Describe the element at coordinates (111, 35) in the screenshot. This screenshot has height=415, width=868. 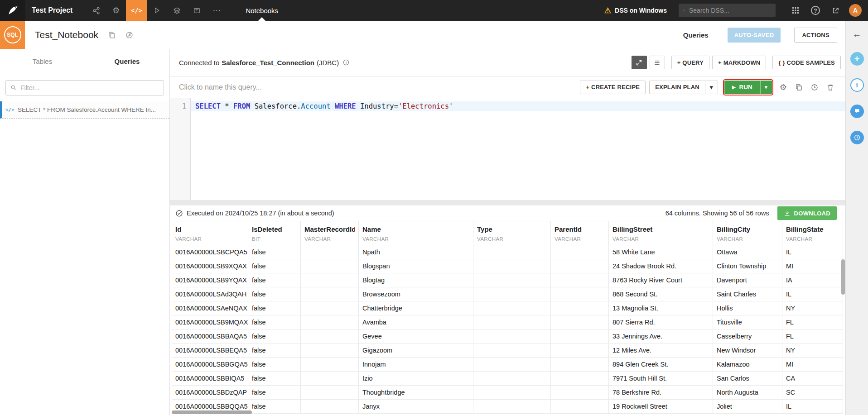
I see `copy-notebook-icon` at that location.